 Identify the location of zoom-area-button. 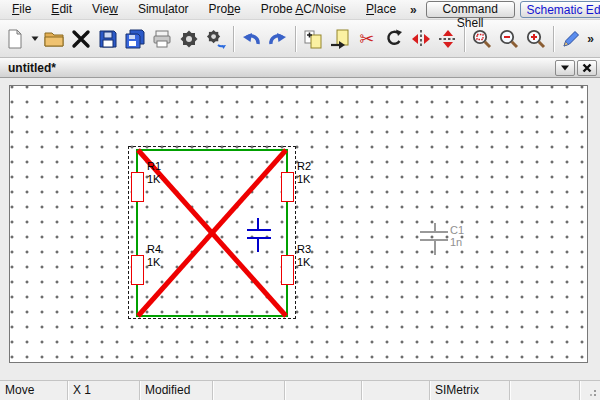
(482, 39).